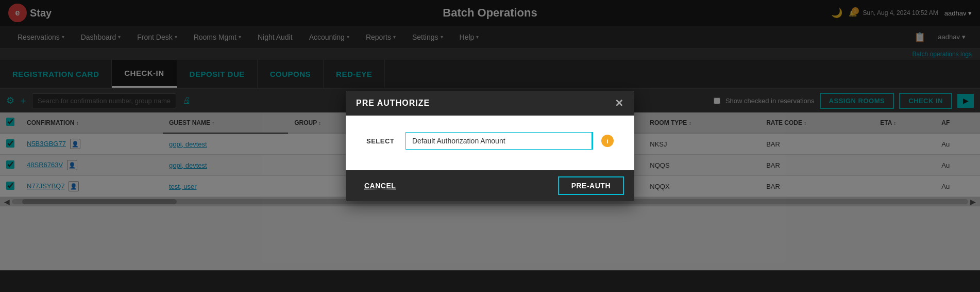 The height and width of the screenshot is (292, 980). I want to click on pre-authorize-modal: PRE AUTHORIZE ✕ SELECT Default Authoriza…, so click(490, 146).